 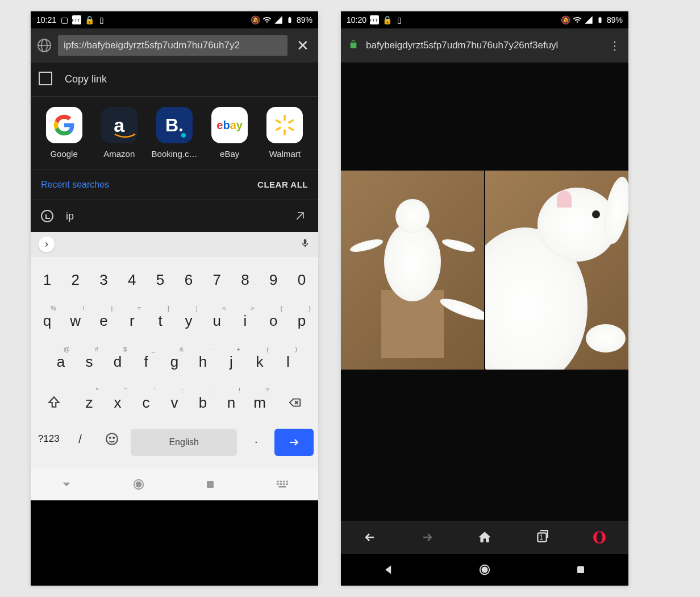 What do you see at coordinates (174, 45) in the screenshot?
I see `address-bar: ✕` at bounding box center [174, 45].